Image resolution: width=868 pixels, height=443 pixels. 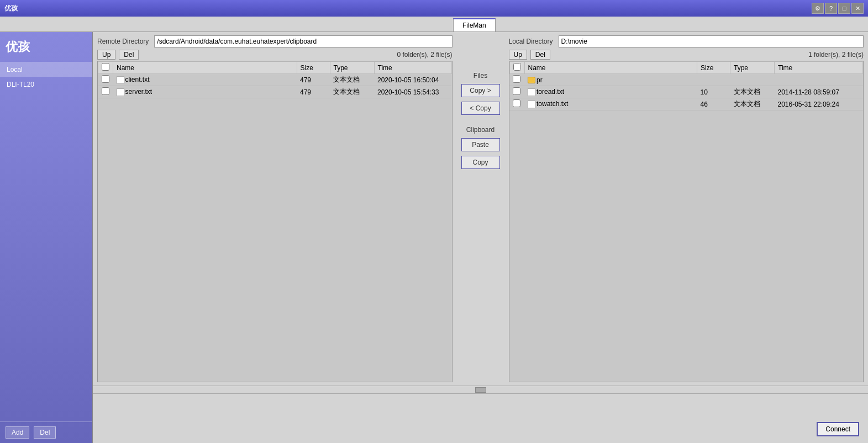 What do you see at coordinates (11, 9) in the screenshot?
I see `app-title: 优孩` at bounding box center [11, 9].